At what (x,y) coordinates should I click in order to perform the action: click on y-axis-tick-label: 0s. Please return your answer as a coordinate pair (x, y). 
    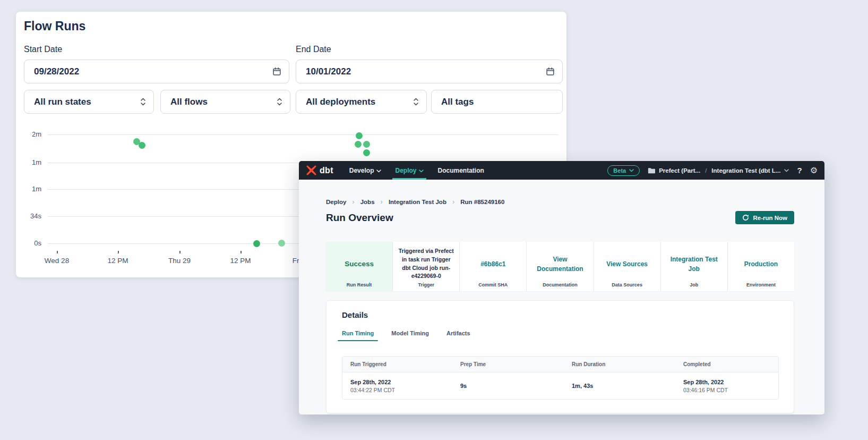
    Looking at the image, I should click on (29, 243).